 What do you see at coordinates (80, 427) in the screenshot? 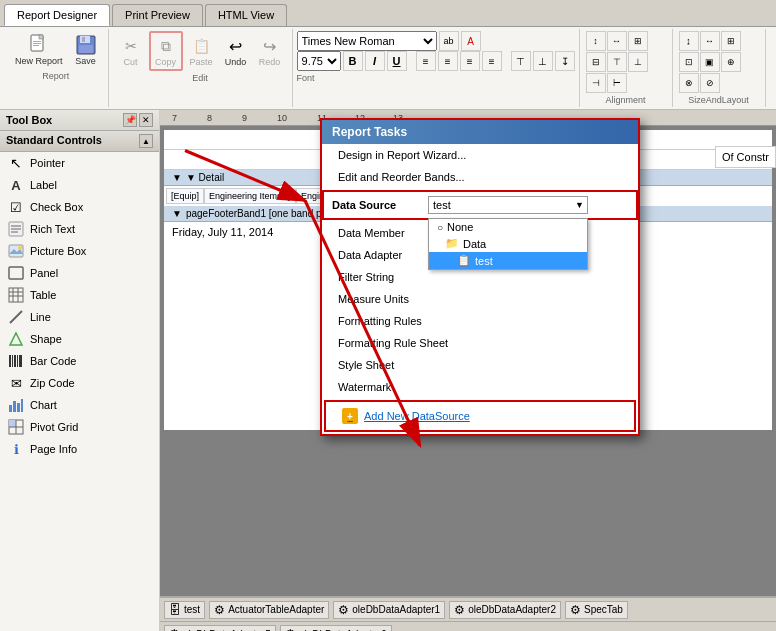
I see `toolbox-item-pivotgrid: Pivot Grid` at bounding box center [80, 427].